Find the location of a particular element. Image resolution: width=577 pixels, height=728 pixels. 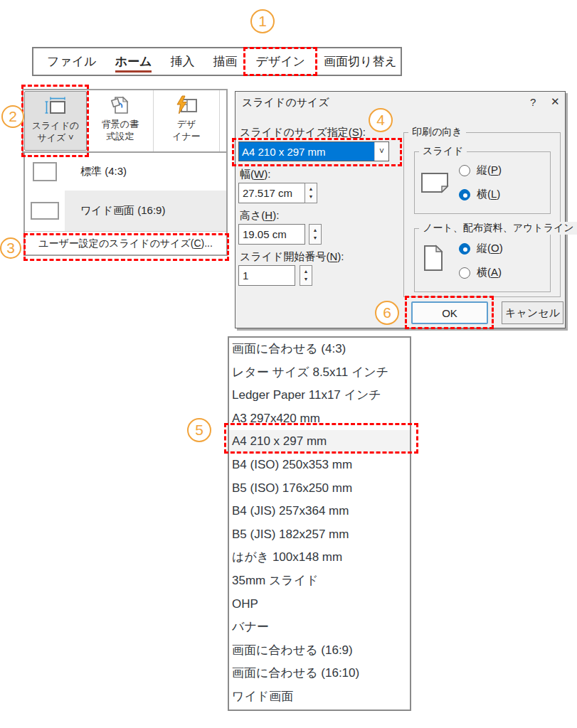

step-5-badge: 5 is located at coordinates (199, 430).